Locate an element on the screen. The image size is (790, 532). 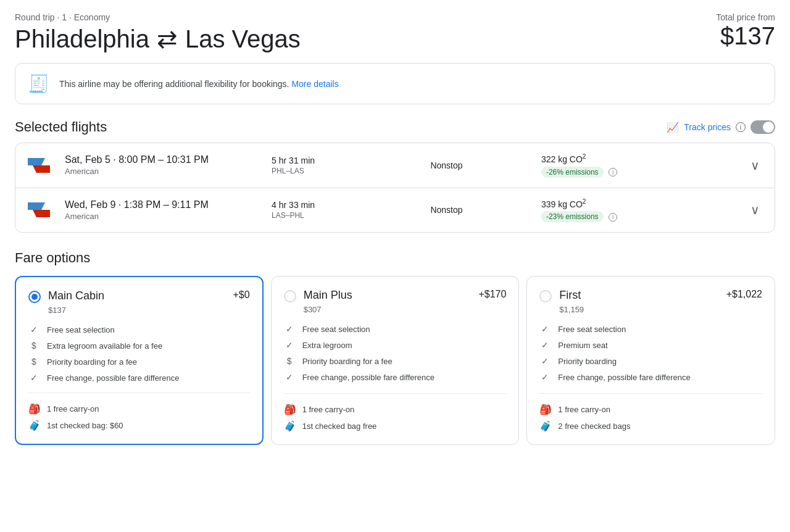
co2-value: 339 kg CO2 is located at coordinates (637, 204).